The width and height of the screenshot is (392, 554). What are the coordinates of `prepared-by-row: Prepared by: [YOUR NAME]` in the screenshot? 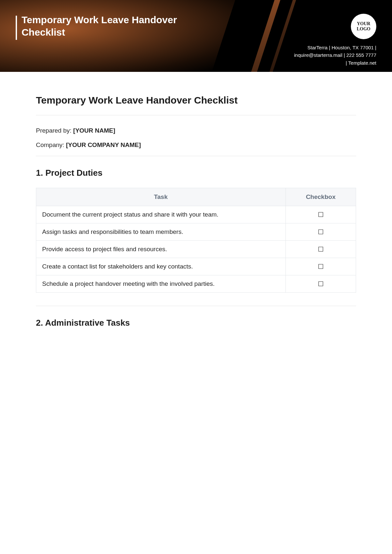 It's located at (196, 131).